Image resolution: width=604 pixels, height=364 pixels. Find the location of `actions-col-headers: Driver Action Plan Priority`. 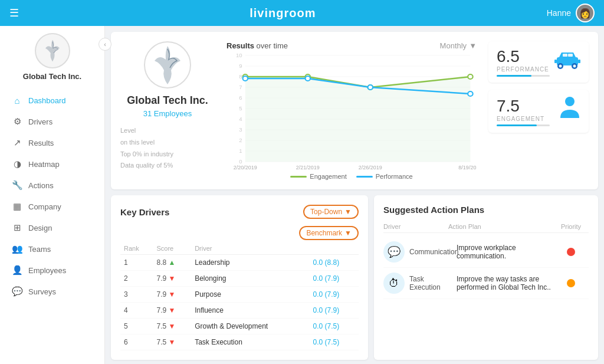

actions-col-headers: Driver Action Plan Priority is located at coordinates (486, 227).